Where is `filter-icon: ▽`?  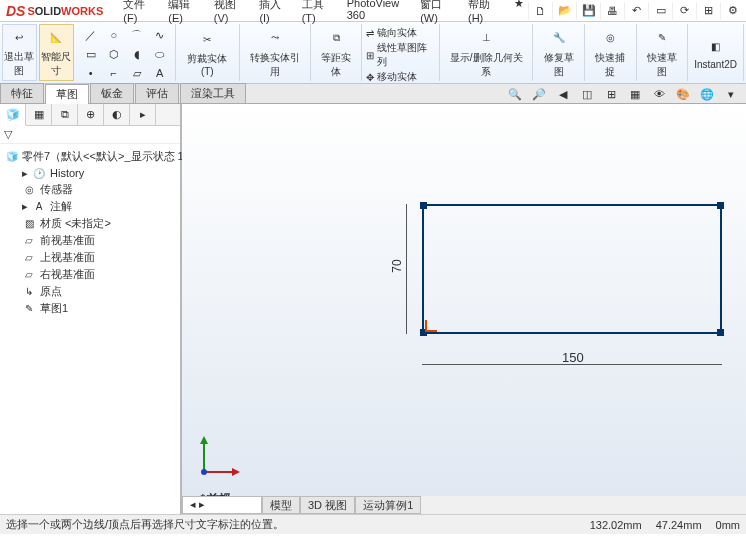 filter-icon: ▽ is located at coordinates (8, 134).